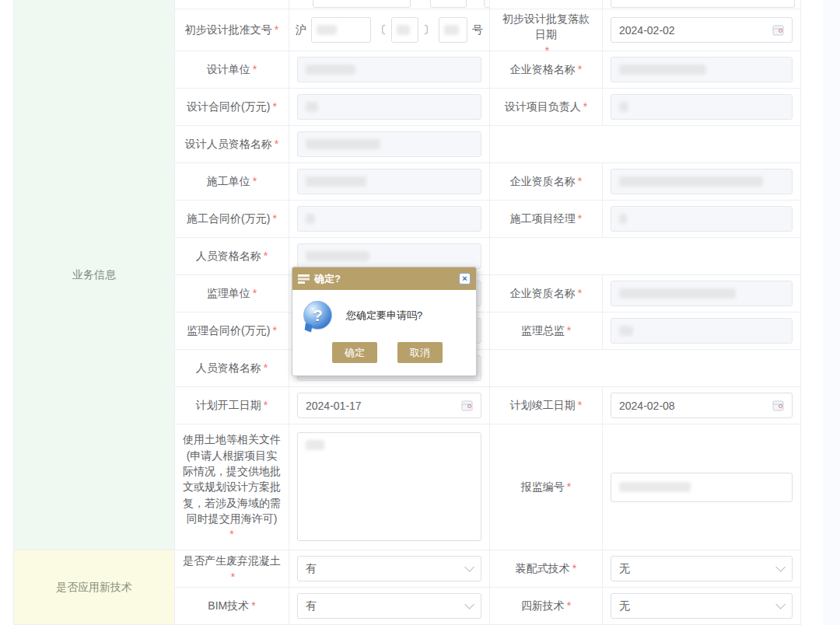 The image size is (840, 625). I want to click on dialog-message: 您确定要申请吗?, so click(384, 316).